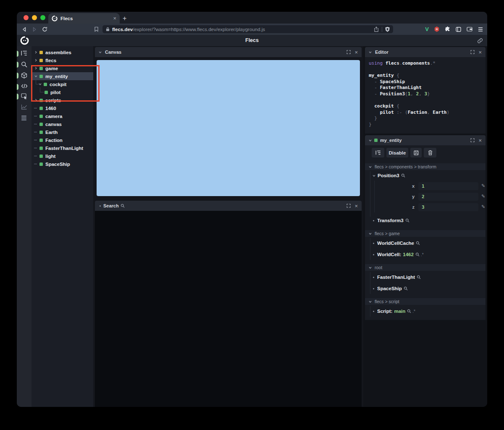  Describe the element at coordinates (437, 29) in the screenshot. I see `hex-extension-icon` at that location.